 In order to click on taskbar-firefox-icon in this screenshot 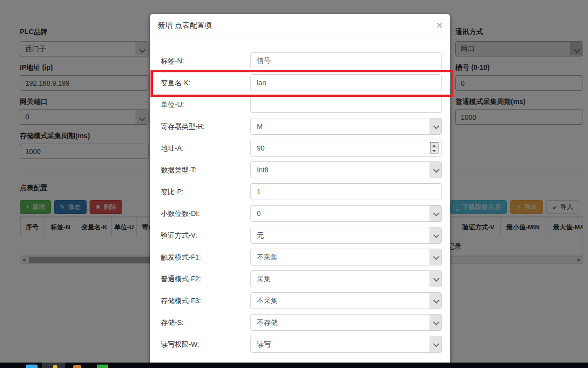, I will do `click(77, 367)`.